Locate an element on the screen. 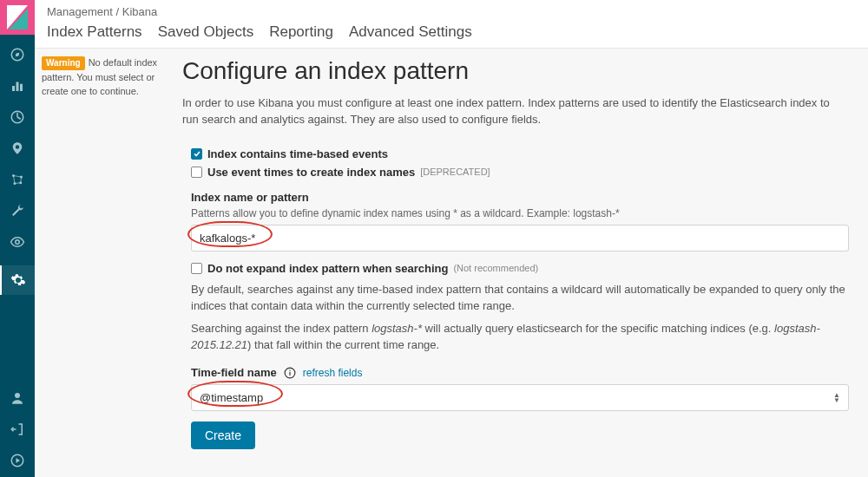 The width and height of the screenshot is (868, 477). timefield-value: @timestamp is located at coordinates (231, 397).